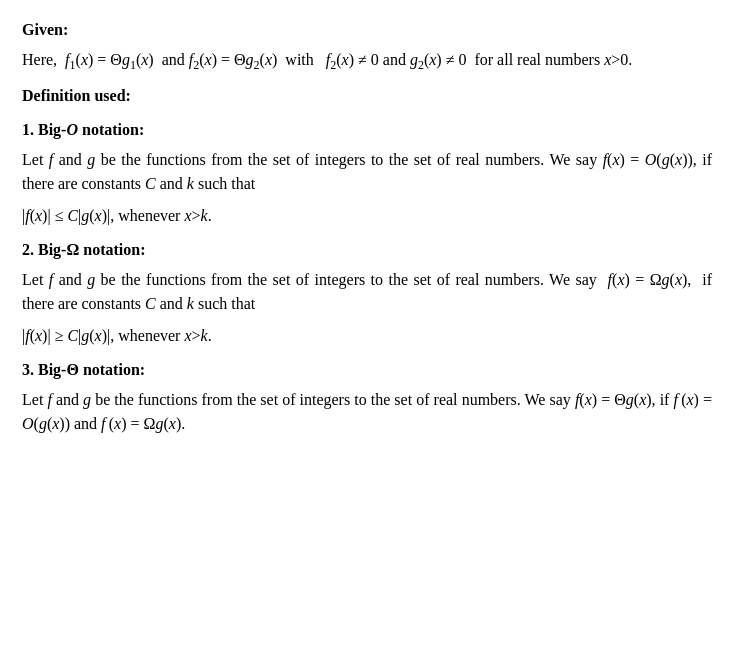  Describe the element at coordinates (367, 30) in the screenshot. I see `given-heading: Given:` at that location.